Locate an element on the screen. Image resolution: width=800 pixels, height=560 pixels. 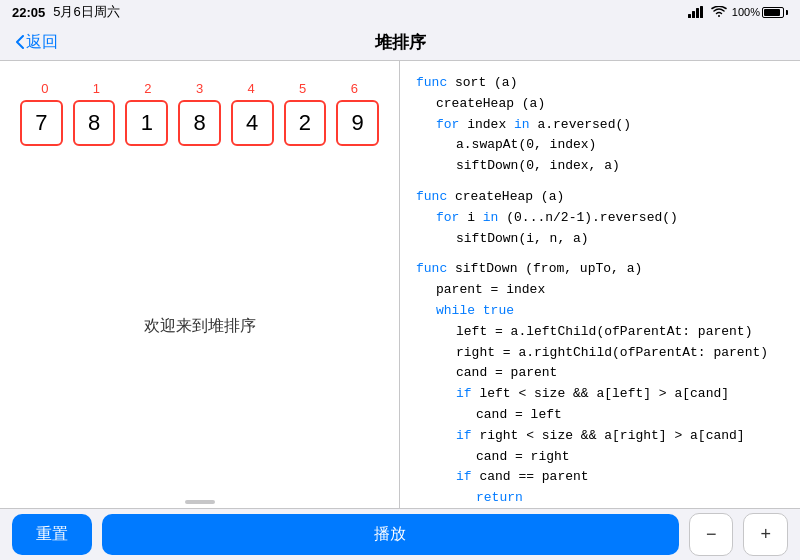
array-index: 2 is located at coordinates (148, 88).